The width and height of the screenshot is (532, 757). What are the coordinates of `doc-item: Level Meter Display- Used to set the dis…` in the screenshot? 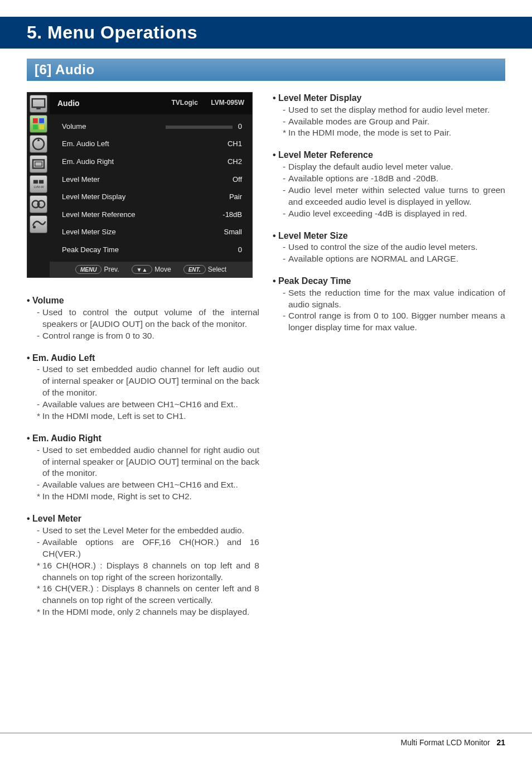 It's located at (389, 115).